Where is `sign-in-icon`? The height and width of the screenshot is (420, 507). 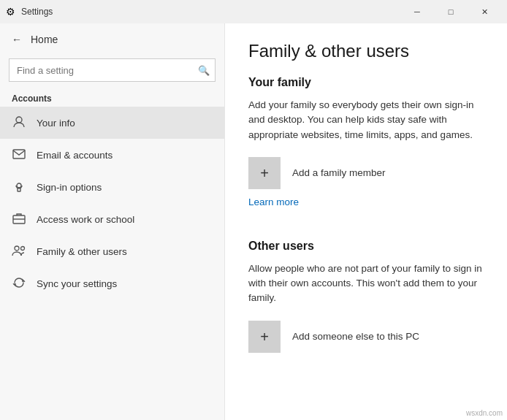 sign-in-icon is located at coordinates (19, 187).